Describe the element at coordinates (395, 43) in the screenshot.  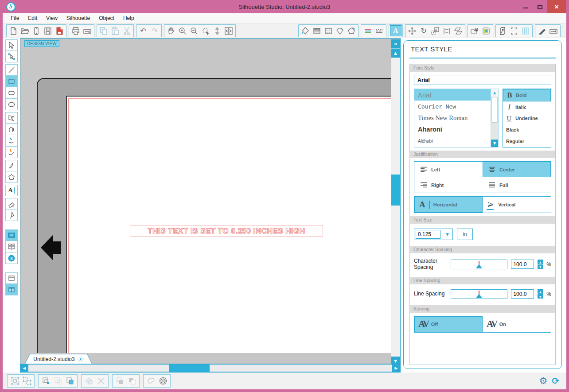
I see `panel-expand-button: »` at that location.